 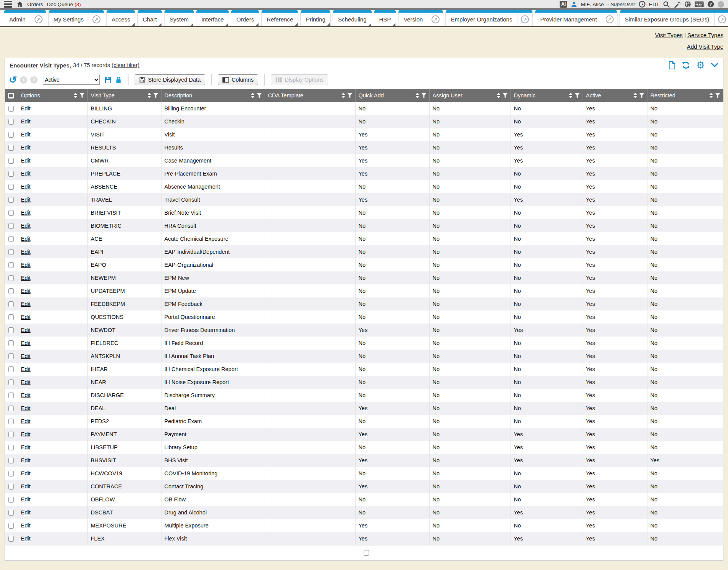 I want to click on gear-icon: ⚙, so click(x=700, y=65).